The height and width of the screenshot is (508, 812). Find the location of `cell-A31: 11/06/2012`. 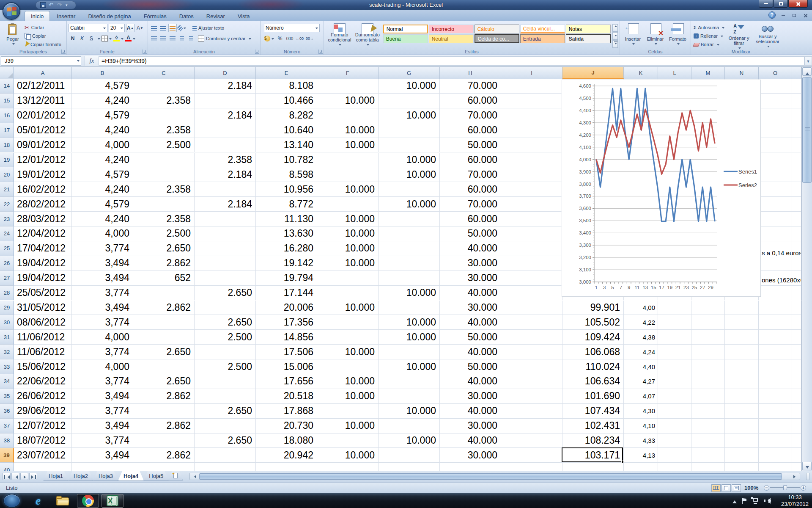

cell-A31: 11/06/2012 is located at coordinates (43, 337).